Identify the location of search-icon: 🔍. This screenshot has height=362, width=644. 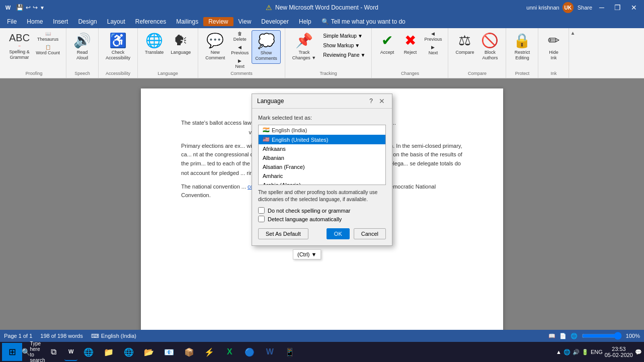
(325, 22).